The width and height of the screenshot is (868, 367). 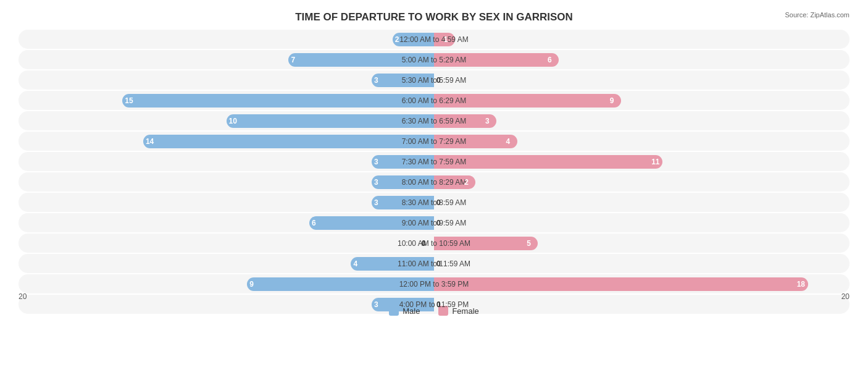 What do you see at coordinates (434, 243) in the screenshot?
I see `row-content: 10:00 AM to 10:59 AM05` at bounding box center [434, 243].